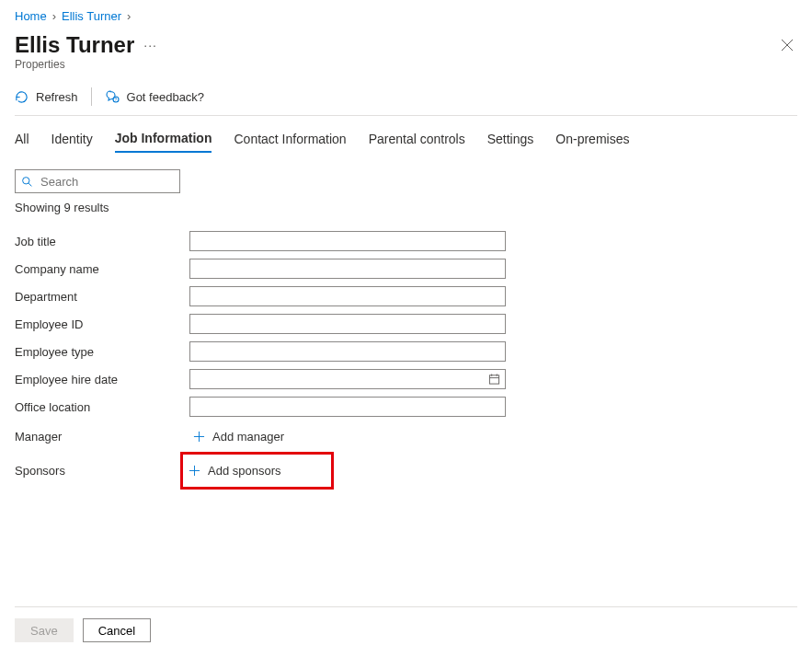  Describe the element at coordinates (22, 139) in the screenshot. I see `tab-all: All` at that location.